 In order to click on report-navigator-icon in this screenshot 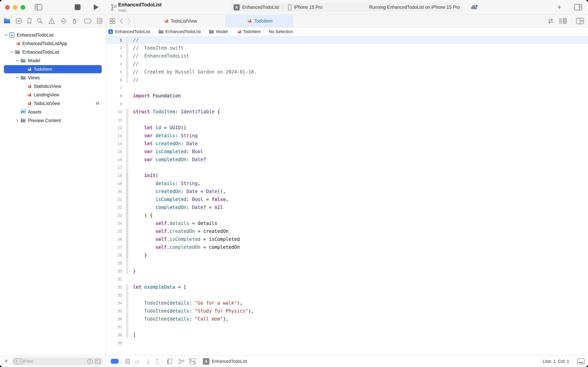, I will do `click(100, 21)`.